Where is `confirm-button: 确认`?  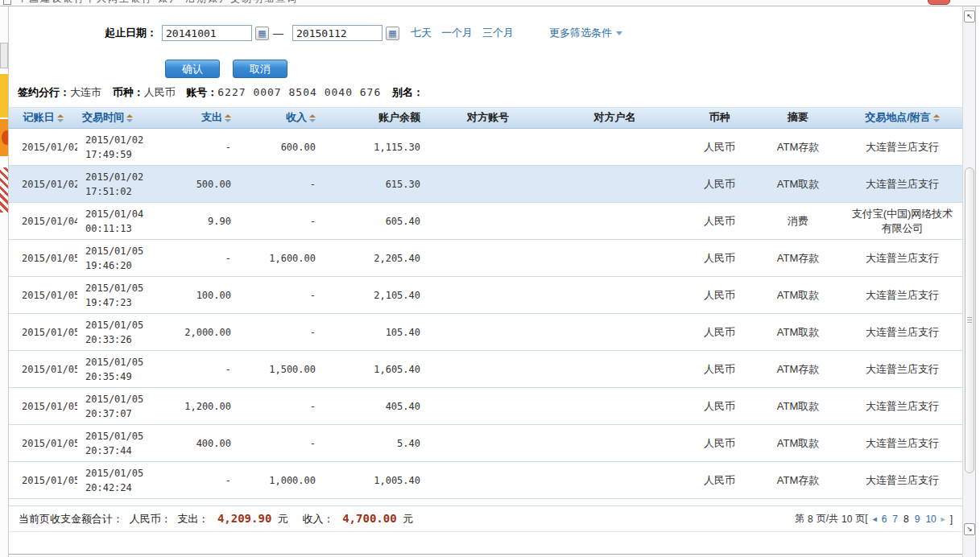
confirm-button: 确认 is located at coordinates (192, 69).